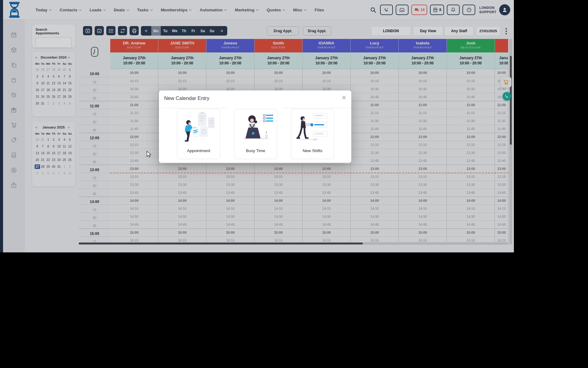 The height and width of the screenshot is (368, 588). I want to click on appointment-illustration, so click(198, 127).